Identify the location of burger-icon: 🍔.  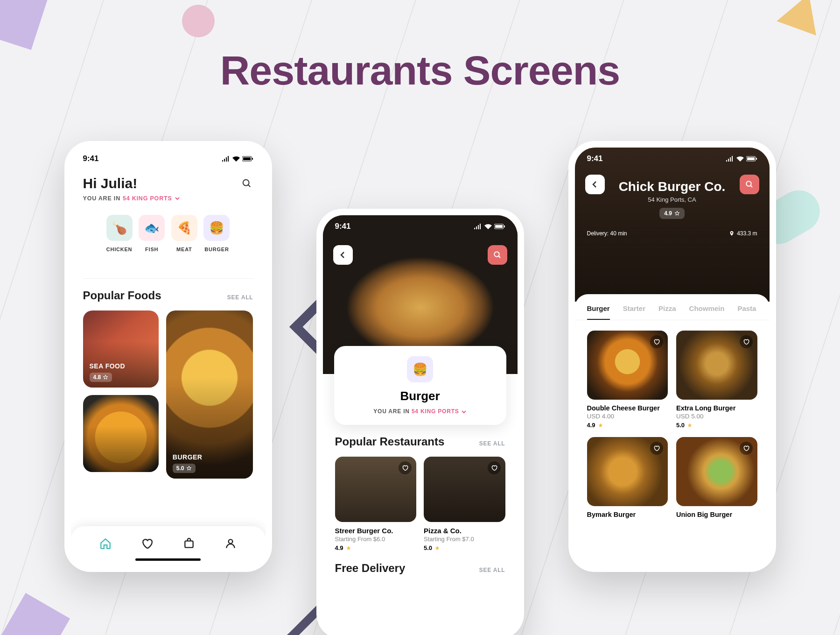
(420, 369).